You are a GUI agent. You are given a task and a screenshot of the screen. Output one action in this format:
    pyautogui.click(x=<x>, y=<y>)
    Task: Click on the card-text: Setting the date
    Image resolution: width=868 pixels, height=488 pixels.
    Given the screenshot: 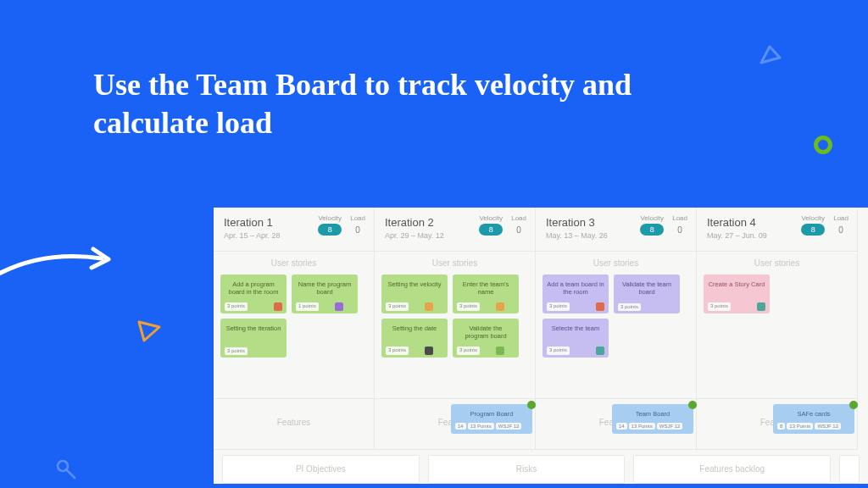 What is the action you would take?
    pyautogui.click(x=415, y=329)
    